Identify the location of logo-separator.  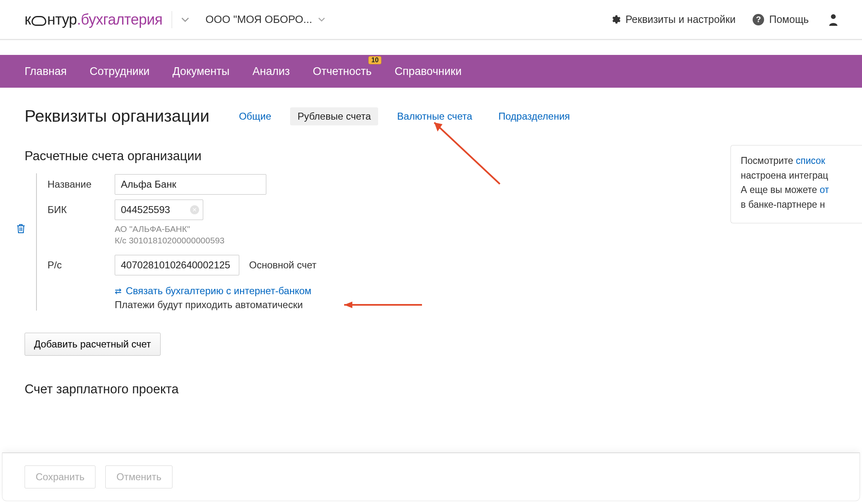
(172, 20).